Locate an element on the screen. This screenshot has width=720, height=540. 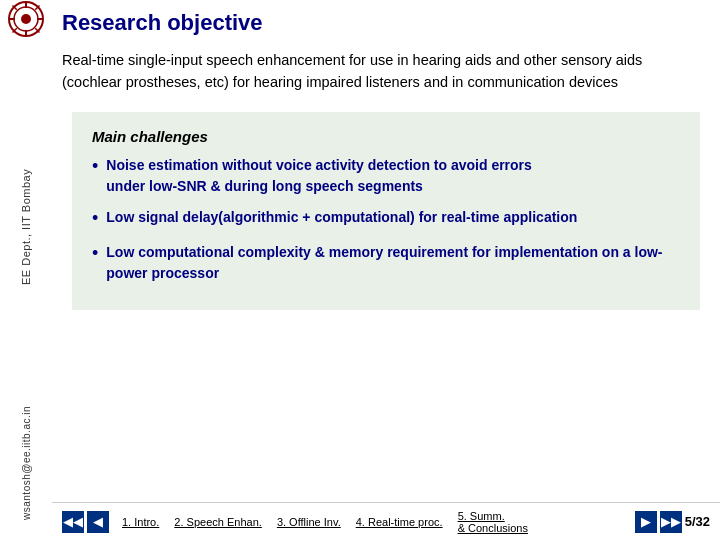
nav-link-realtime-proc: 4. Real-time proc. is located at coordinates (400, 522).